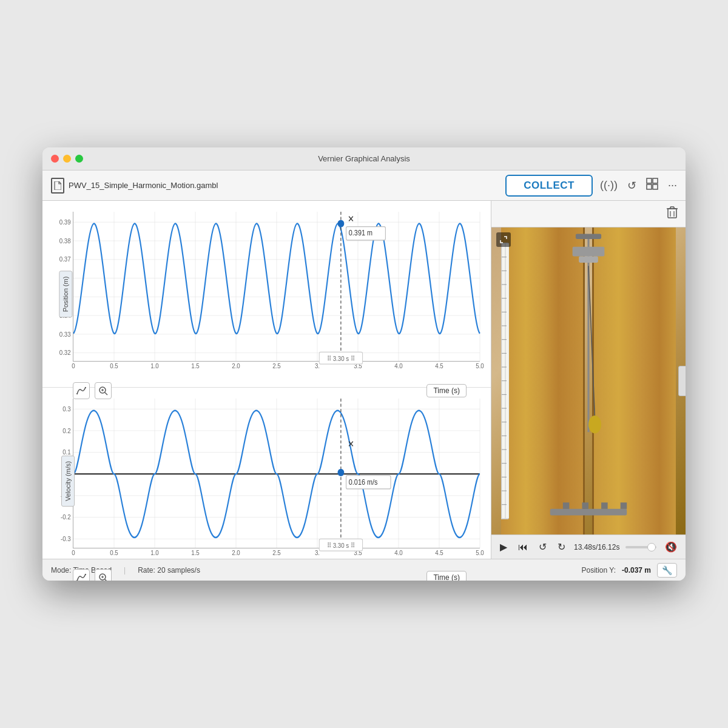 This screenshot has height=728, width=728. Describe the element at coordinates (364, 159) in the screenshot. I see `titlebar: Vernier Graphical Analysis` at that location.